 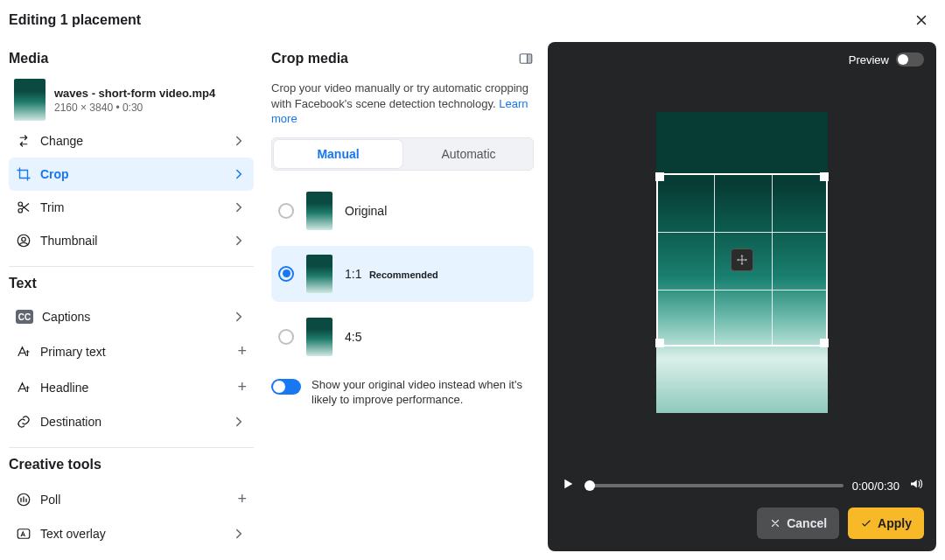 I want to click on link-icon, so click(x=24, y=422).